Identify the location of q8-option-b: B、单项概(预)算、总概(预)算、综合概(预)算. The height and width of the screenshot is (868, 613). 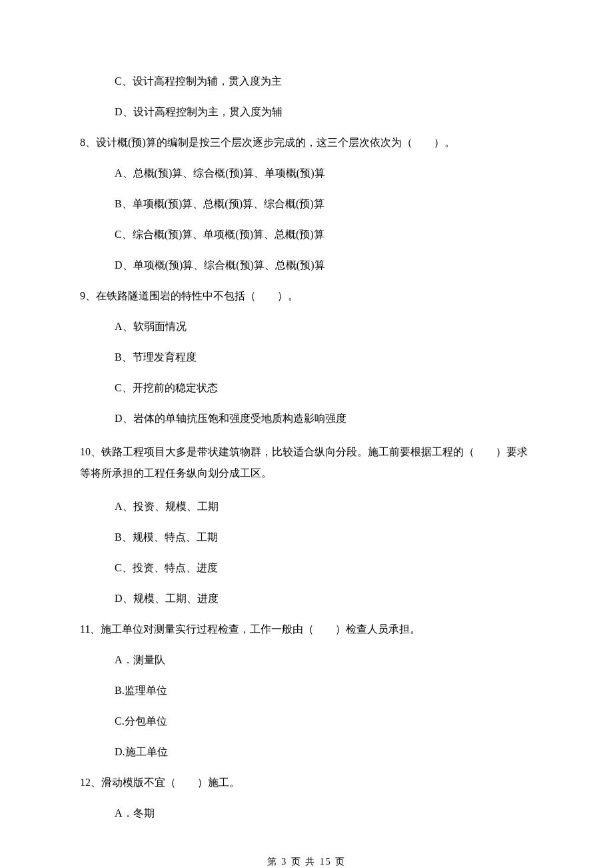
(306, 204).